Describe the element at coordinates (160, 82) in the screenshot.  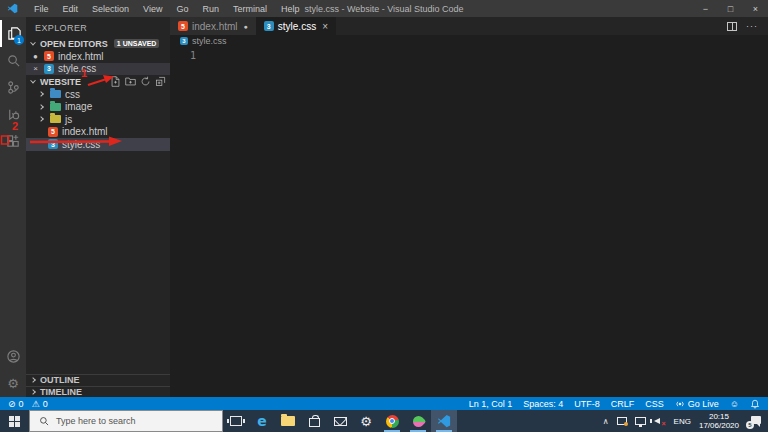
I see `collapse-folders-icon` at that location.